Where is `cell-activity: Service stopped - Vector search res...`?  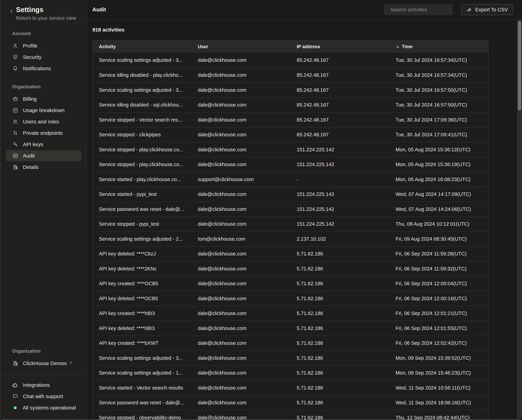
cell-activity: Service stopped - Vector search res... is located at coordinates (142, 120).